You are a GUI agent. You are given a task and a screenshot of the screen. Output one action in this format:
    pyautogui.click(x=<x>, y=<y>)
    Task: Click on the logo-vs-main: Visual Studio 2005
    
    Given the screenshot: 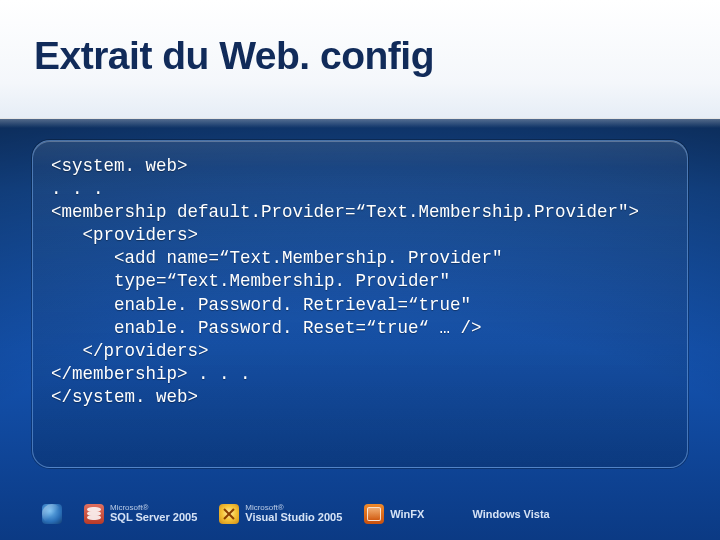 What is the action you would take?
    pyautogui.click(x=294, y=518)
    